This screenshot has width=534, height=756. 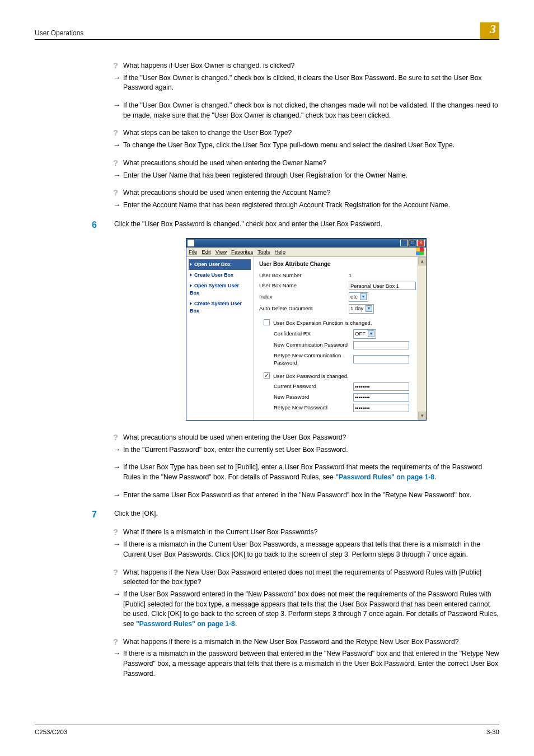 What do you see at coordinates (219, 276) in the screenshot?
I see `nav-create-user-box: Create User Box` at bounding box center [219, 276].